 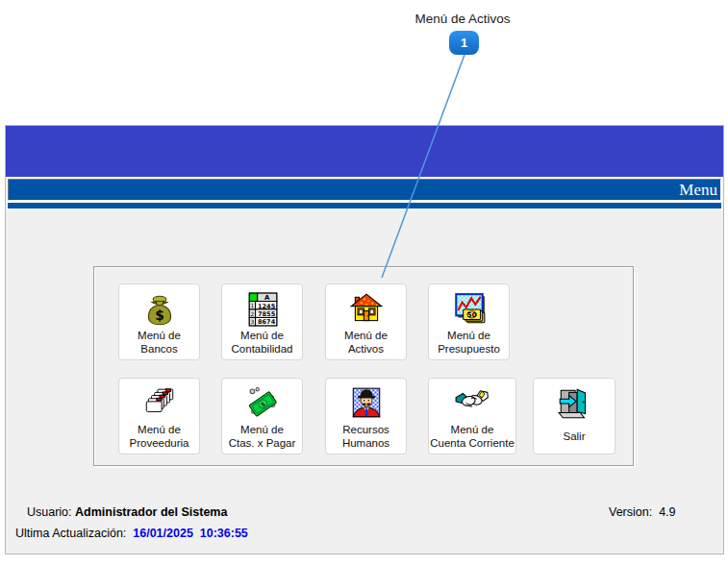 What do you see at coordinates (252, 306) in the screenshot?
I see `svg-text: 1` at bounding box center [252, 306].